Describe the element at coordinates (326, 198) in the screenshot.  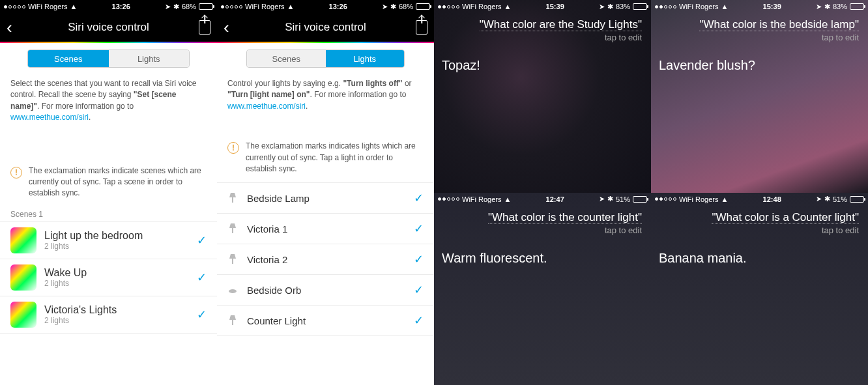
I see `light-row: Bedside Lamp ✓` at that location.